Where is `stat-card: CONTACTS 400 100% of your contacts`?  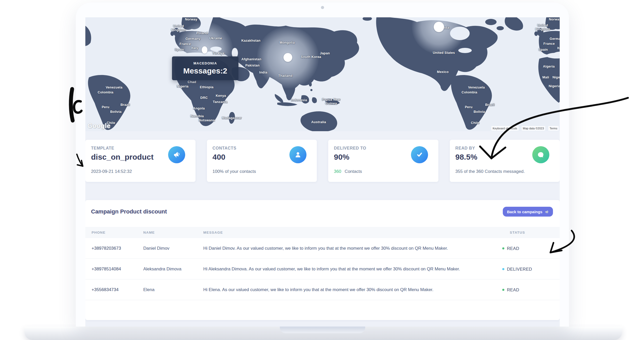
stat-card: CONTACTS 400 100% of your contacts is located at coordinates (262, 161).